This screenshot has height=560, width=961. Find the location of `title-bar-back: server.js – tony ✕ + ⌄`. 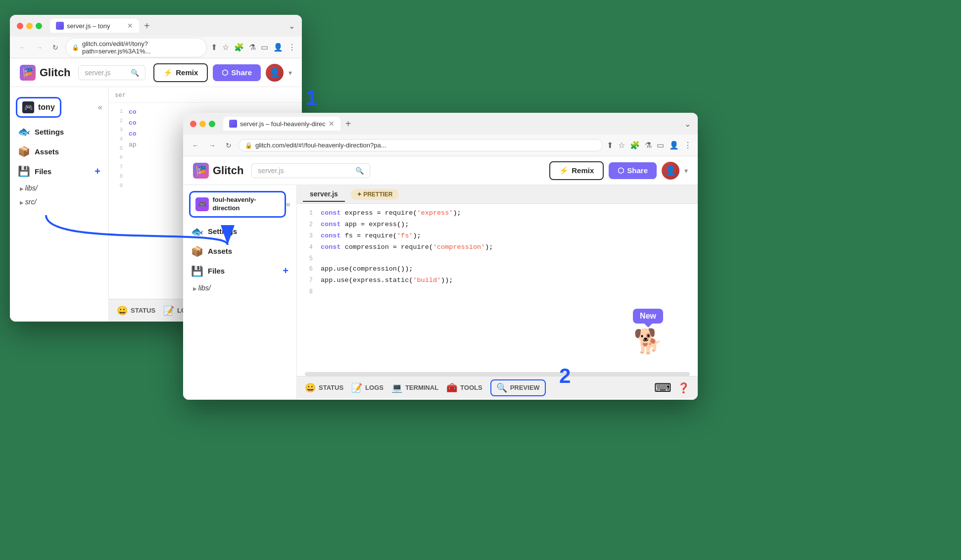

title-bar-back: server.js – tony ✕ + ⌄ is located at coordinates (156, 26).